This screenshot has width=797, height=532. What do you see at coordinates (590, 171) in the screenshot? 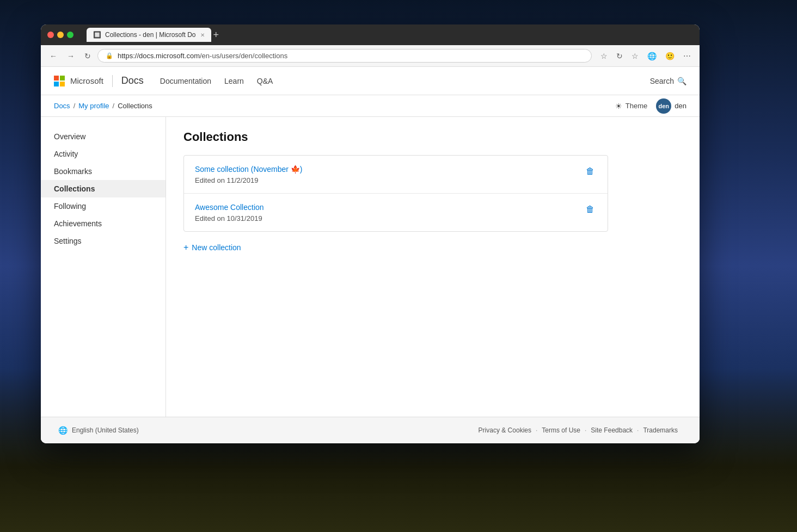
I see `delete-collection-1: 🗑` at bounding box center [590, 171].